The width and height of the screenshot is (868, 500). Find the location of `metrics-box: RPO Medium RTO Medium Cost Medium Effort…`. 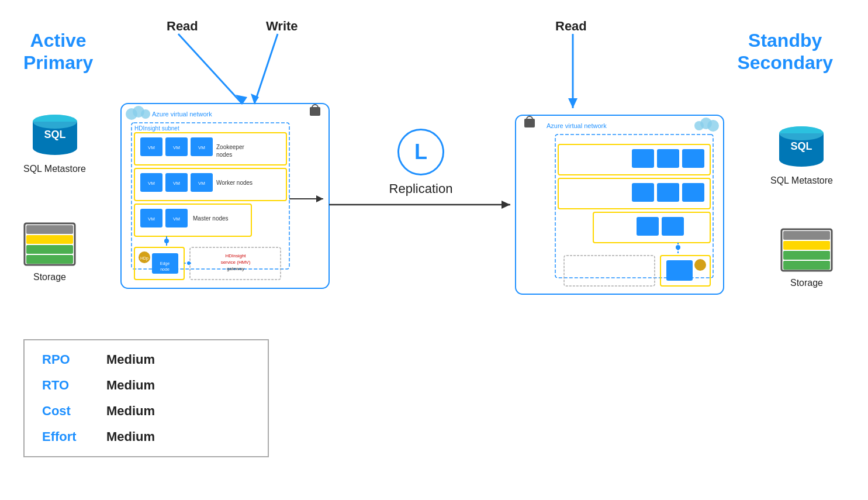

metrics-box: RPO Medium RTO Medium Cost Medium Effort… is located at coordinates (146, 398).